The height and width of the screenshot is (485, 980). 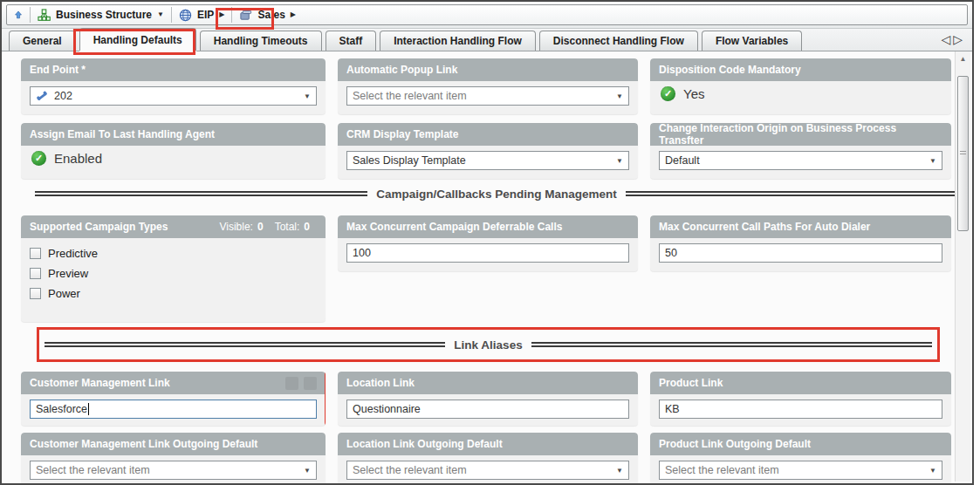 What do you see at coordinates (953, 39) in the screenshot?
I see `tab-scroll-arrows-icon: ◁▷` at bounding box center [953, 39].